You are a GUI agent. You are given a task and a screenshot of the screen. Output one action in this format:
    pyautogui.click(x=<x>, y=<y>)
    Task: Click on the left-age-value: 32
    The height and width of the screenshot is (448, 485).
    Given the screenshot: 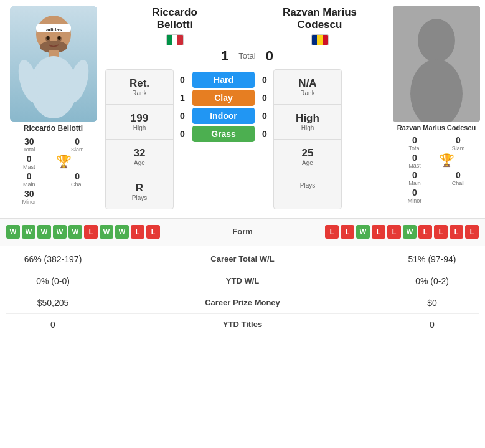 What is the action you would take?
    pyautogui.click(x=139, y=153)
    